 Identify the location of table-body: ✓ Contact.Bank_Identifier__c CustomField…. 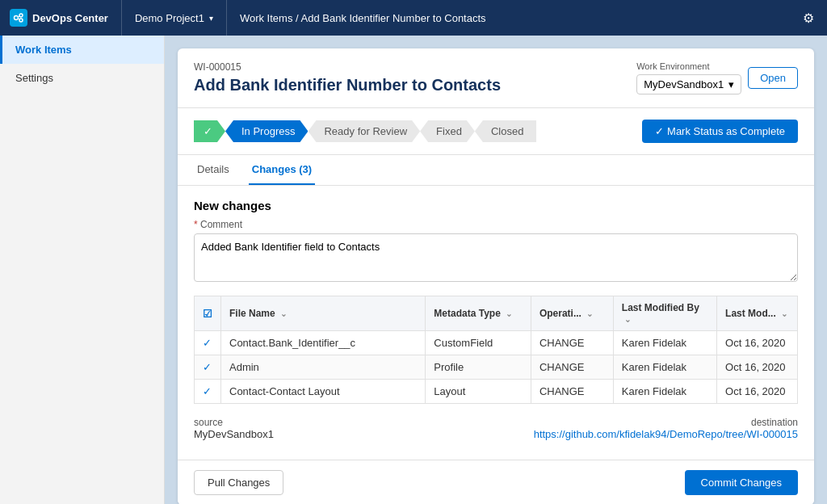
(496, 368).